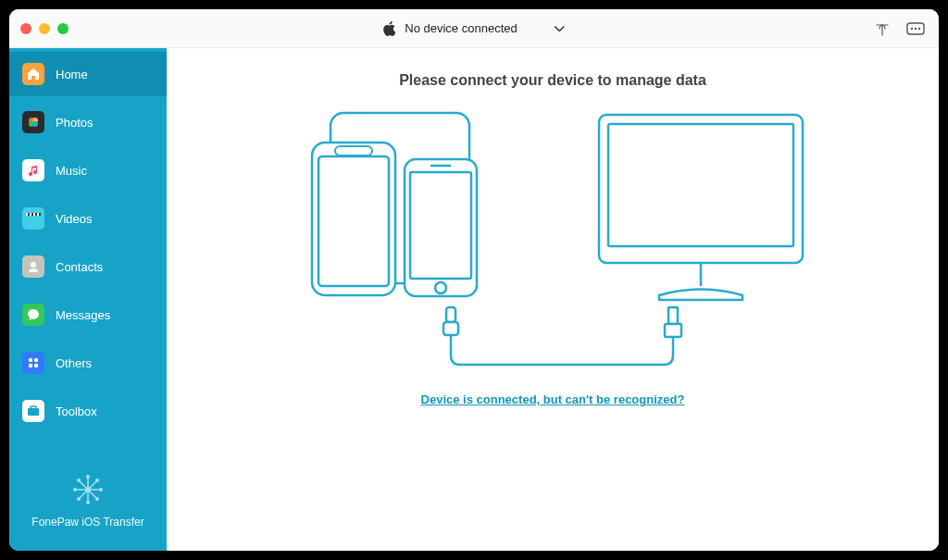 The image size is (948, 560). I want to click on window-controls, so click(44, 29).